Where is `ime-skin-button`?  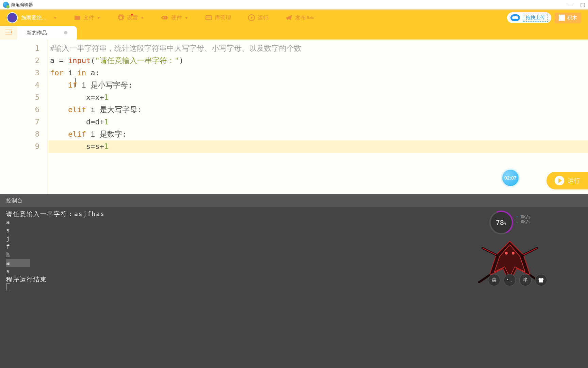 ime-skin-button is located at coordinates (541, 280).